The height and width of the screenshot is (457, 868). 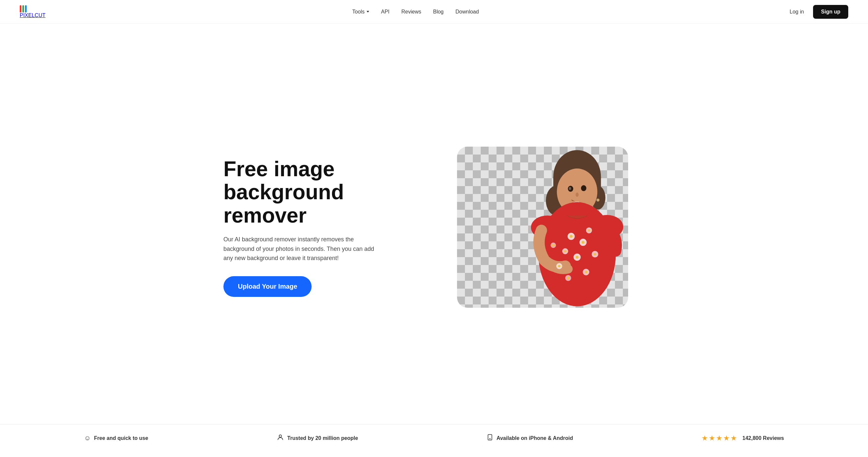 I want to click on login-button: Log in, so click(x=797, y=12).